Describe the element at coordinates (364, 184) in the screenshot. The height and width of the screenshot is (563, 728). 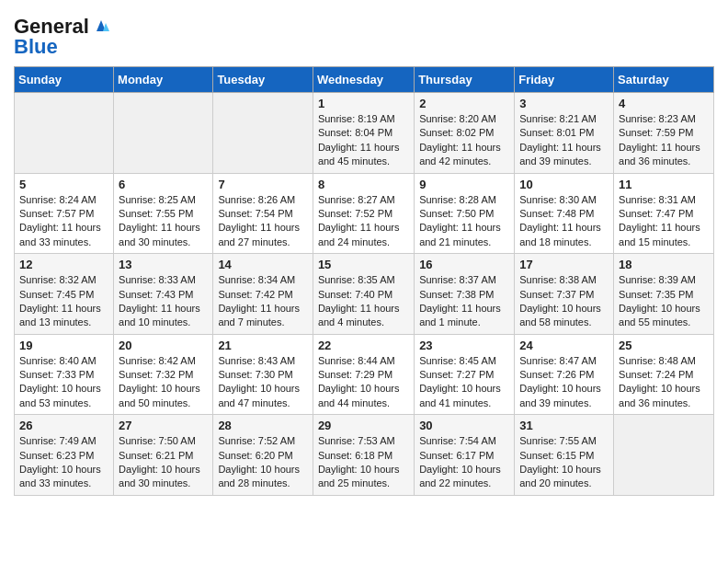
I see `day-number: 8` at that location.